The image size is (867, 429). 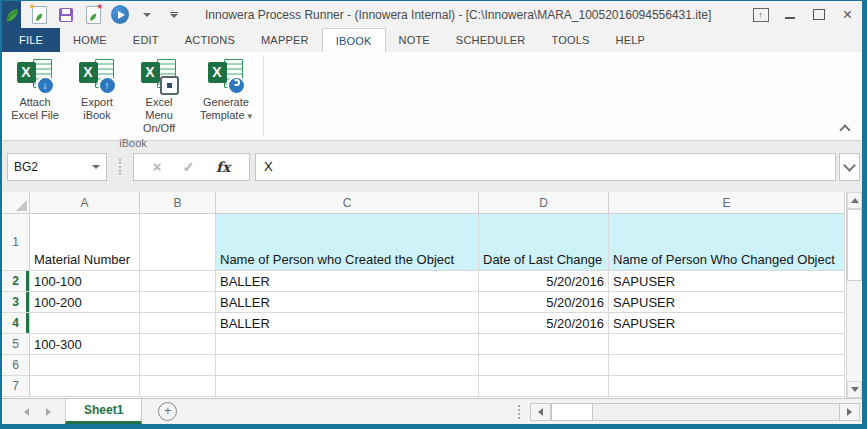 What do you see at coordinates (546, 167) in the screenshot?
I see `formula-input: X` at bounding box center [546, 167].